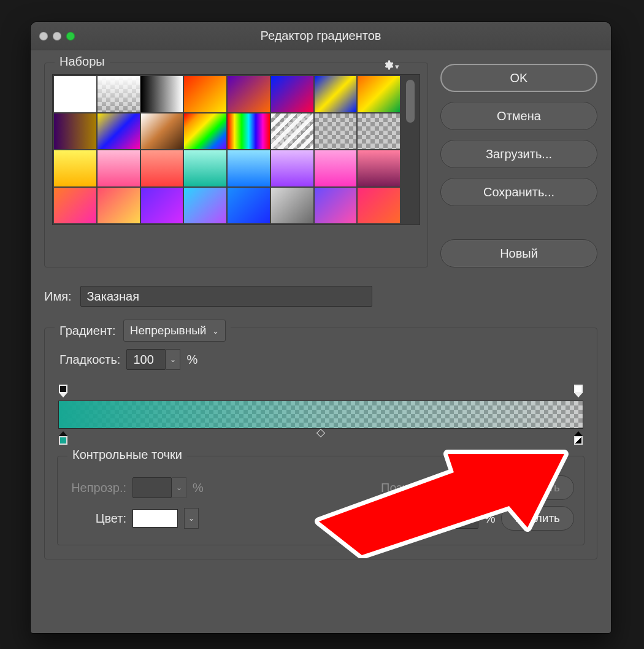  I want to click on gradient-type-select: Непрерывный ⌄, so click(175, 331).